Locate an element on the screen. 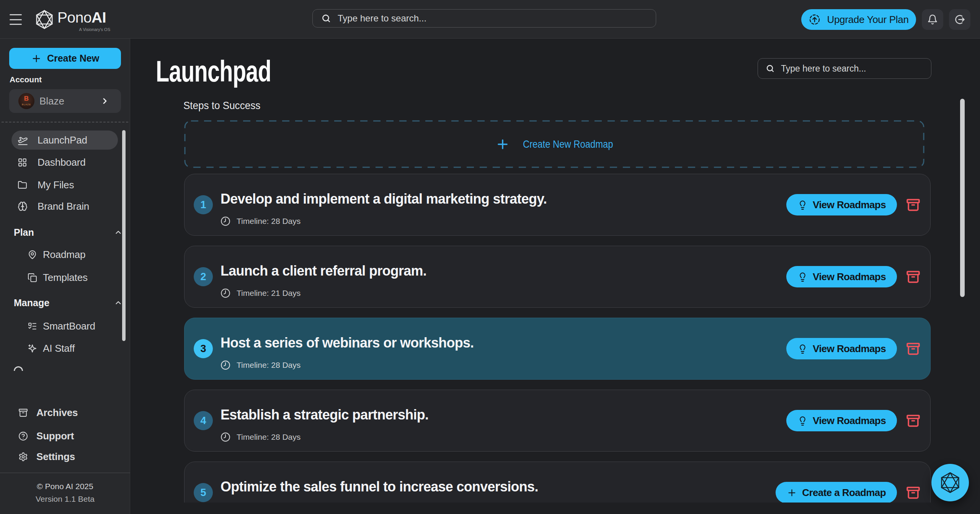 The image size is (980, 514). sidebar: Create New Account BBLAZE Blaze LaunchPa… is located at coordinates (65, 276).